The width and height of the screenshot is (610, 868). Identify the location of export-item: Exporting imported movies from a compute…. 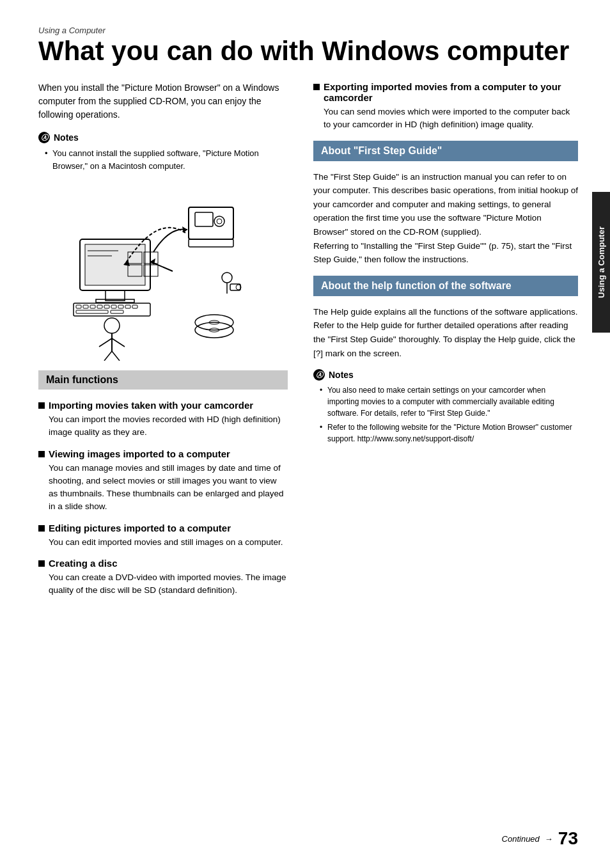
(446, 106).